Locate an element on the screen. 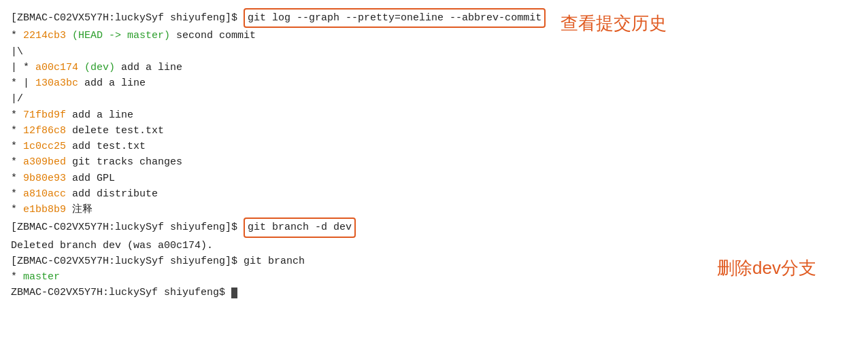 The image size is (868, 348). line-4: | * a00c174 (dev) add a line is located at coordinates (434, 68).